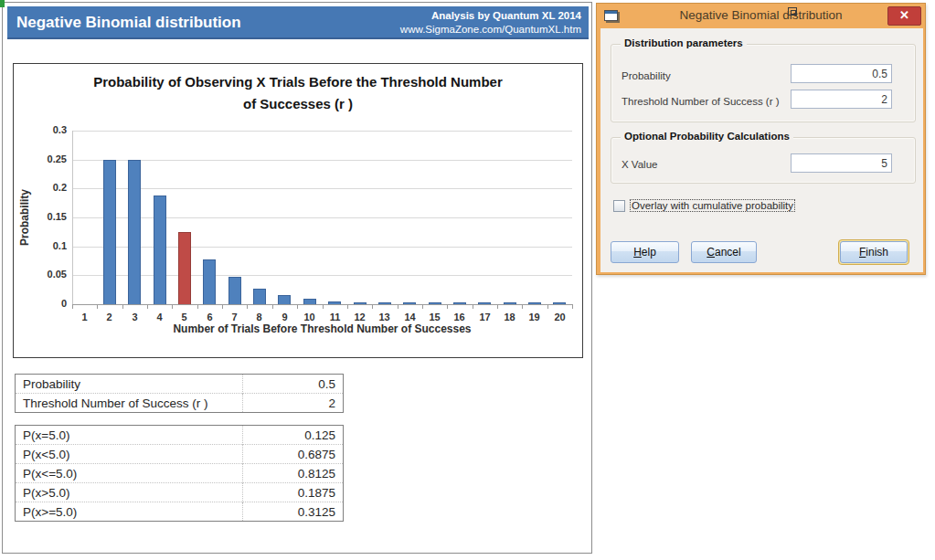 The image size is (935, 560). What do you see at coordinates (293, 493) in the screenshot?
I see `table-cell-value: 0.1875` at bounding box center [293, 493].